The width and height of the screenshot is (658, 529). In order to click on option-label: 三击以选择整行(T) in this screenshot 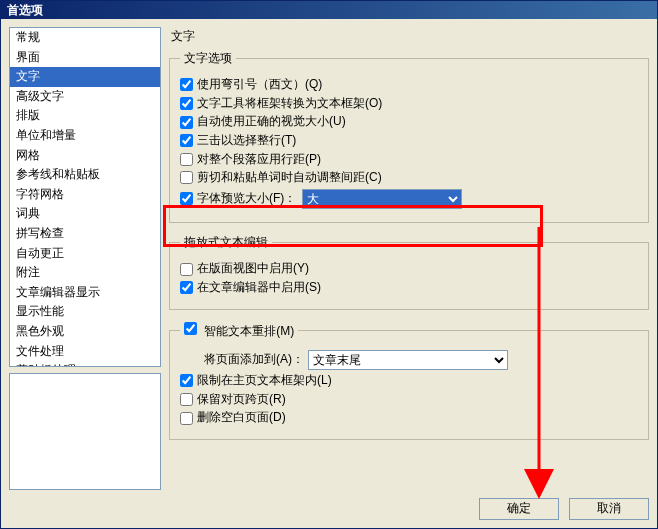, I will do `click(246, 141)`.